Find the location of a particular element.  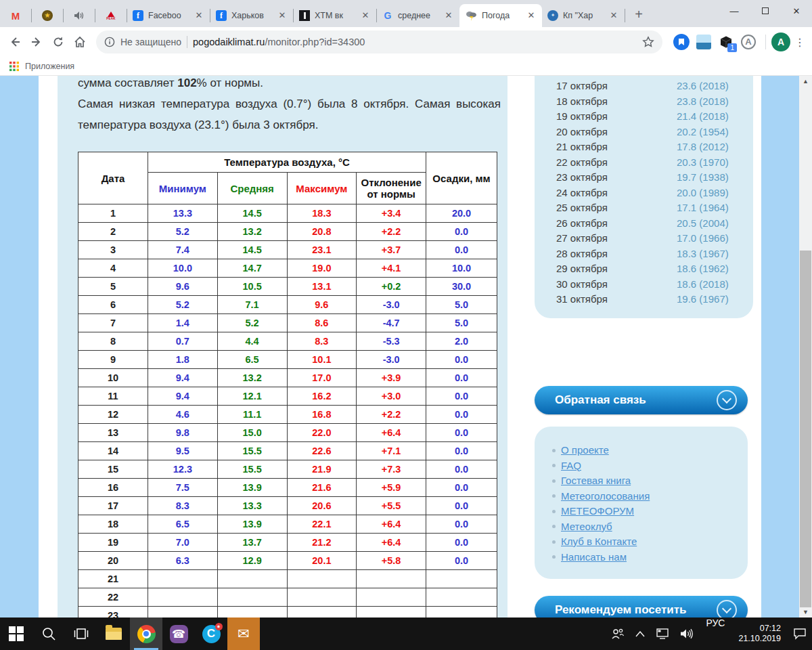

sidebar-link: Метеоклуб is located at coordinates (587, 527).